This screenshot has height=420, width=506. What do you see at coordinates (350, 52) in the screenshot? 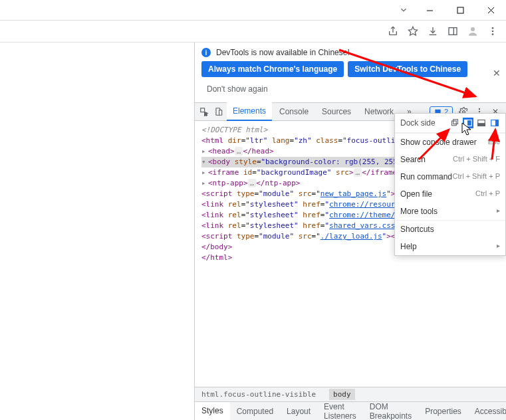
I see `language-banner: i DevTools is now available in Chinese!` at bounding box center [350, 52].